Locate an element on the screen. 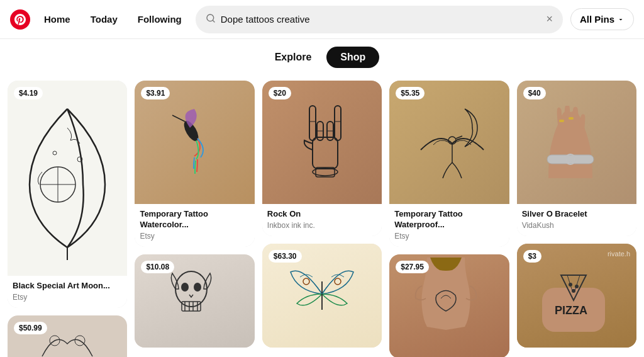 Image resolution: width=644 pixels, height=357 pixels. pin-card-pizza: PIZZA rivate.h $3 is located at coordinates (577, 296).